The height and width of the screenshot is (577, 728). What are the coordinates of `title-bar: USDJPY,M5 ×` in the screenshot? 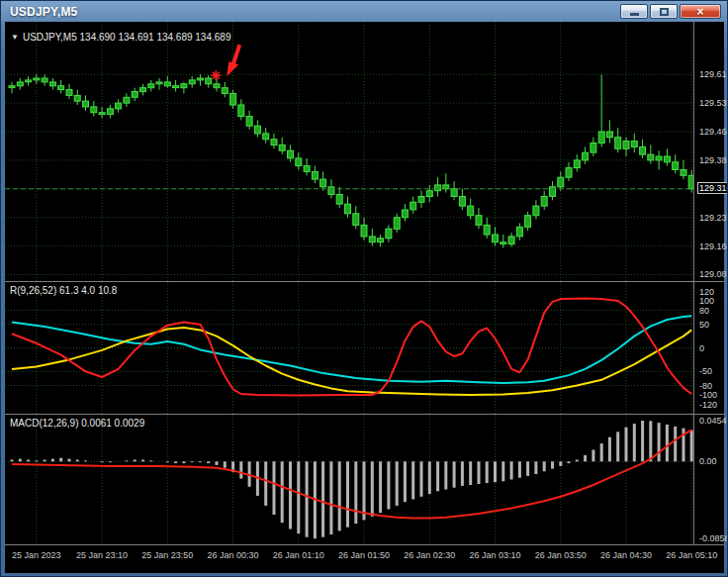 It's located at (364, 12).